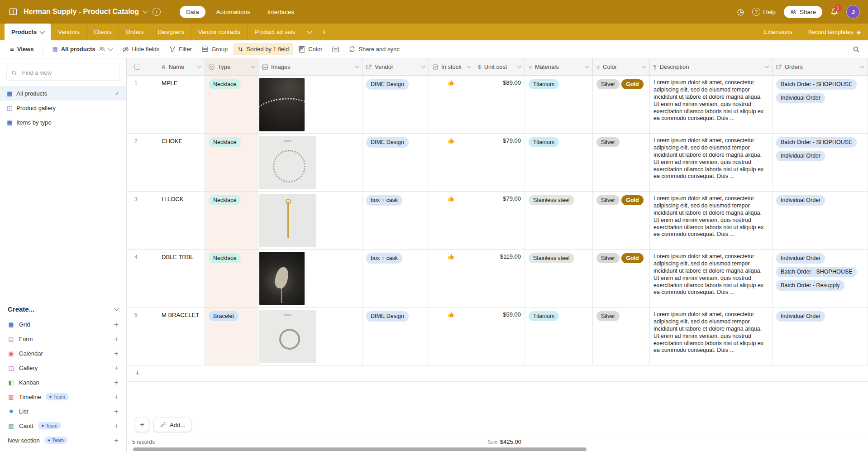 Image resolution: width=868 pixels, height=452 pixels. I want to click on topnav-data: Data, so click(193, 12).